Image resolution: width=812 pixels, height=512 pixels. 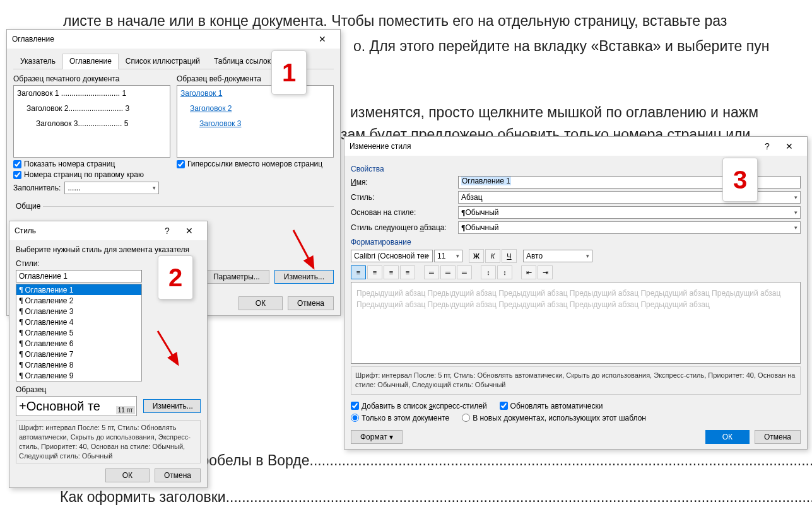 I want to click on filler-combo: ......, so click(x=112, y=188).